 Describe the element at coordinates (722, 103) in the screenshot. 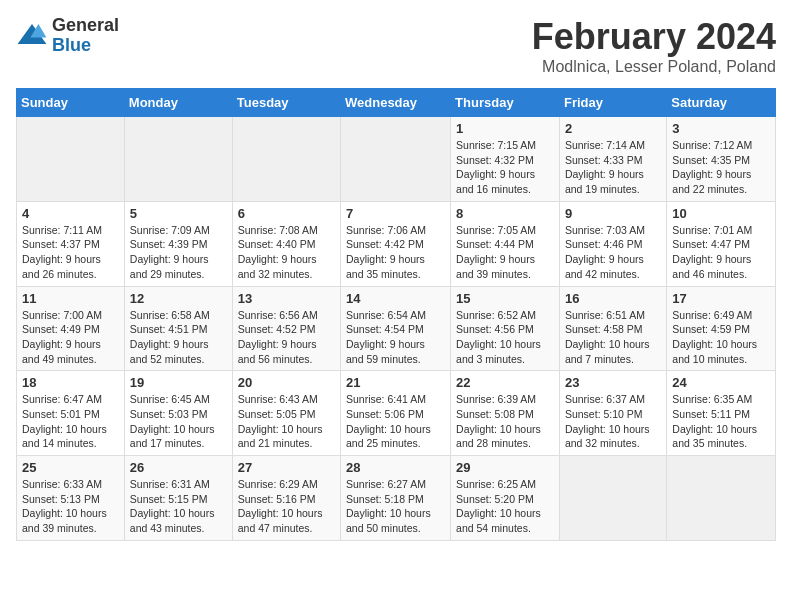

I see `header-saturday: Saturday` at that location.